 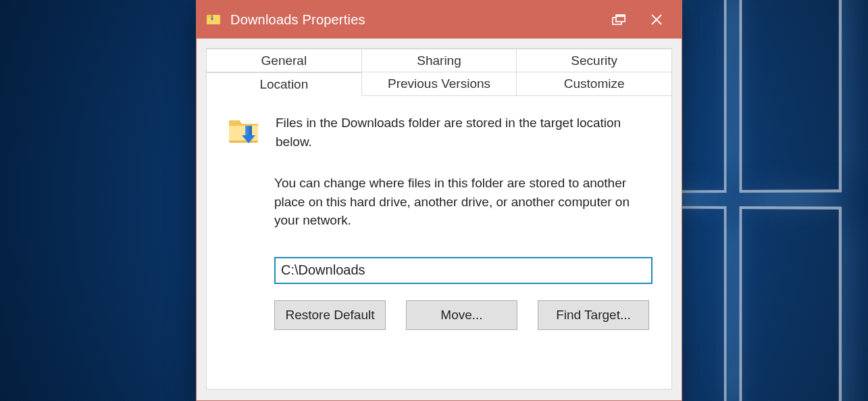 I want to click on tab-security: Security, so click(x=594, y=61).